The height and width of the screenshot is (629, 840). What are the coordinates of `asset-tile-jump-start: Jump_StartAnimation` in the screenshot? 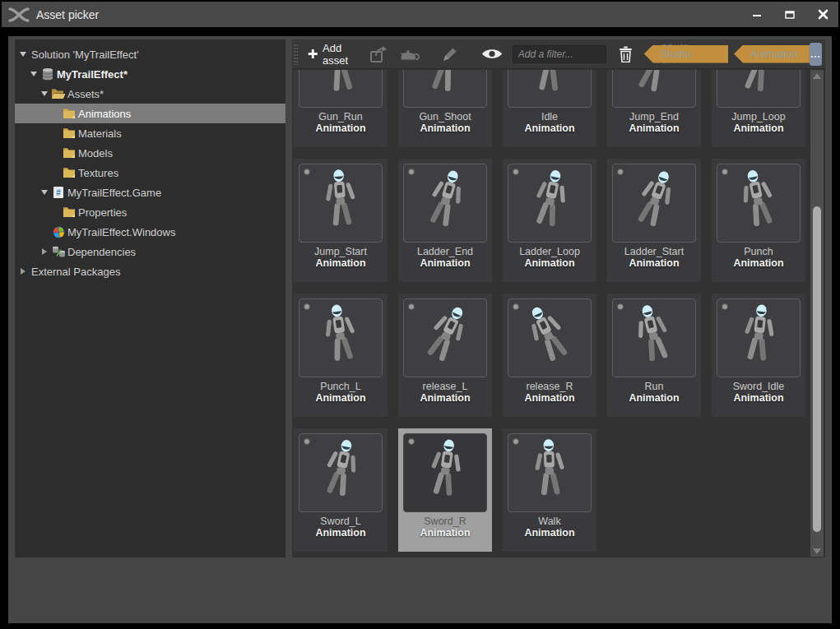 It's located at (341, 220).